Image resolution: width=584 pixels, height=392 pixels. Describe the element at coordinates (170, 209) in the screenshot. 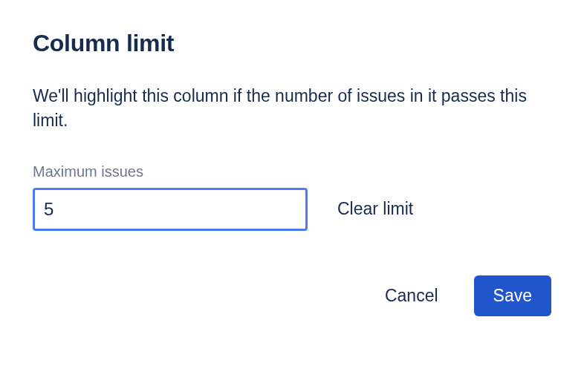

I see `maximum-issues-input` at that location.